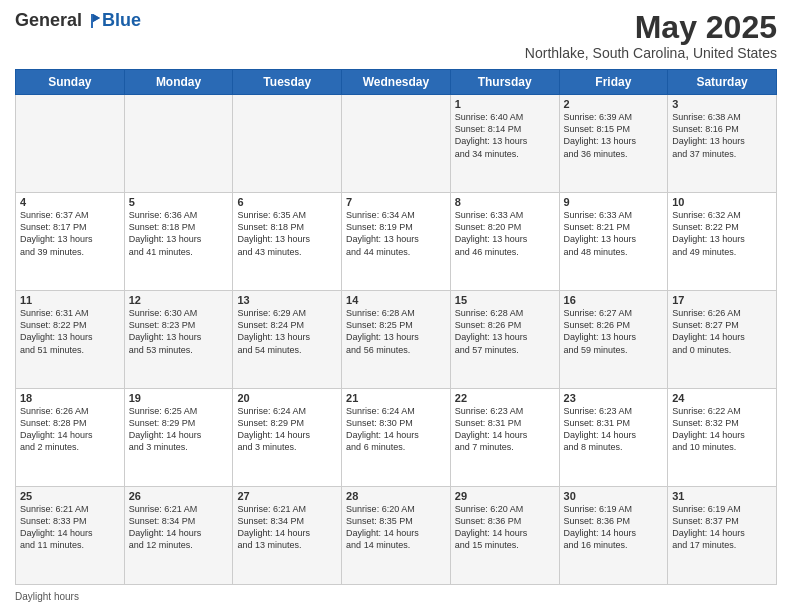 Image resolution: width=792 pixels, height=612 pixels. What do you see at coordinates (722, 536) in the screenshot?
I see `calendar-cell: 31Sunrise: 6:19 AM Sunset: 8:37 PM Dayli…` at bounding box center [722, 536].